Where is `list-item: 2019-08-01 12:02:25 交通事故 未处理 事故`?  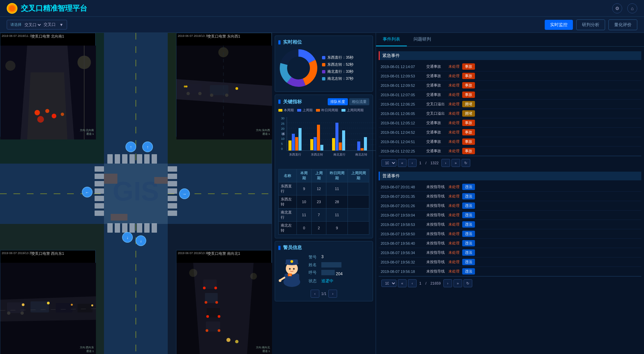 list-item: 2019-08-01 12:02:25 交通事故 未处理 事故 is located at coordinates (510, 151).